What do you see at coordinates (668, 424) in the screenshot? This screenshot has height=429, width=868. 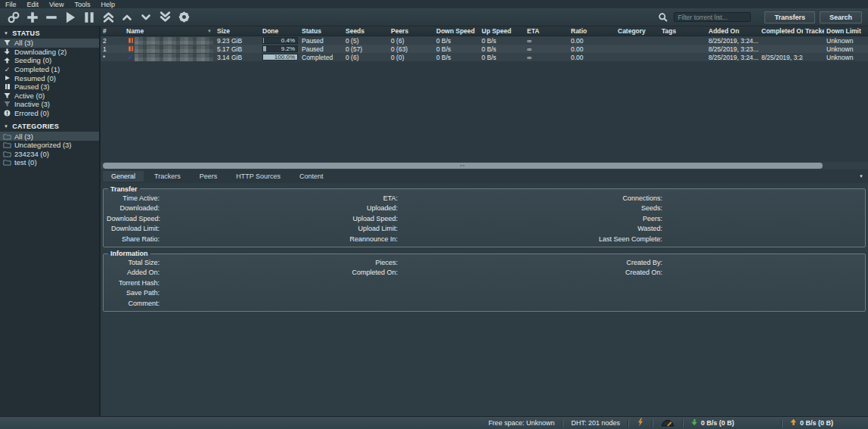 I see `speed-limits-gauge-icon` at bounding box center [668, 424].